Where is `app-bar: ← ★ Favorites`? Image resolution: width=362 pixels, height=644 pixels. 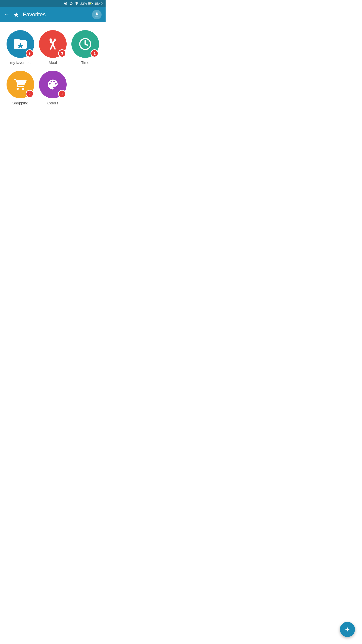 app-bar: ← ★ Favorites is located at coordinates (53, 15).